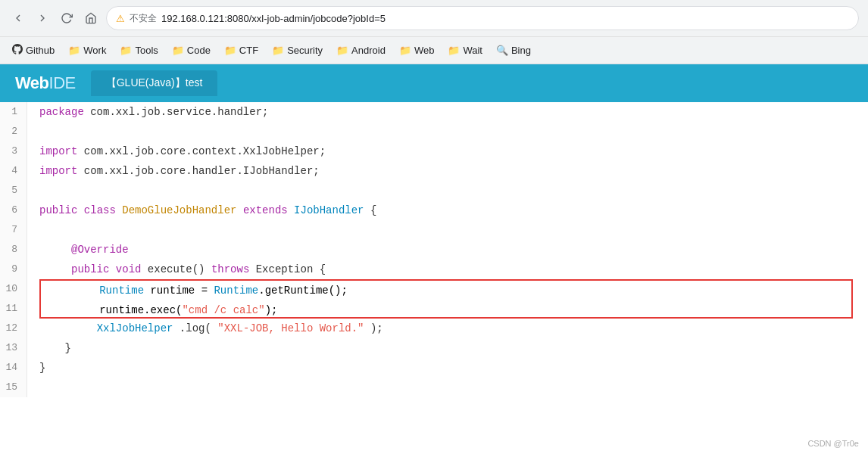  I want to click on folder-icon-web: 📁, so click(405, 50).